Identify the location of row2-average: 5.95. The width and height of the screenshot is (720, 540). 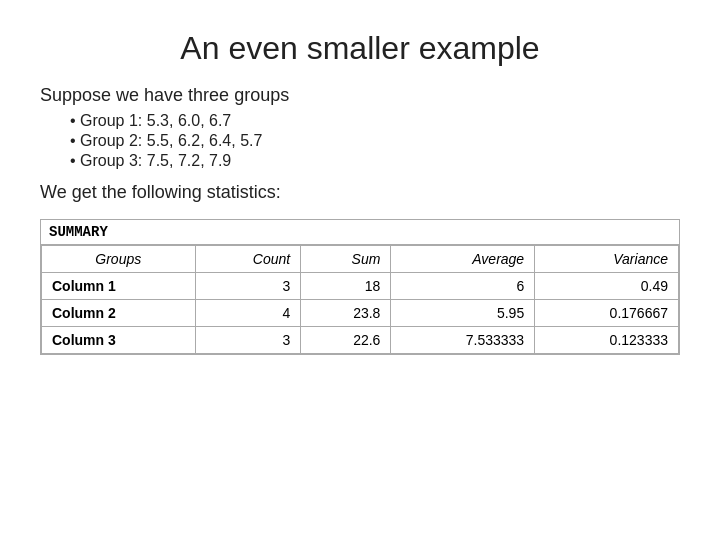
(463, 314).